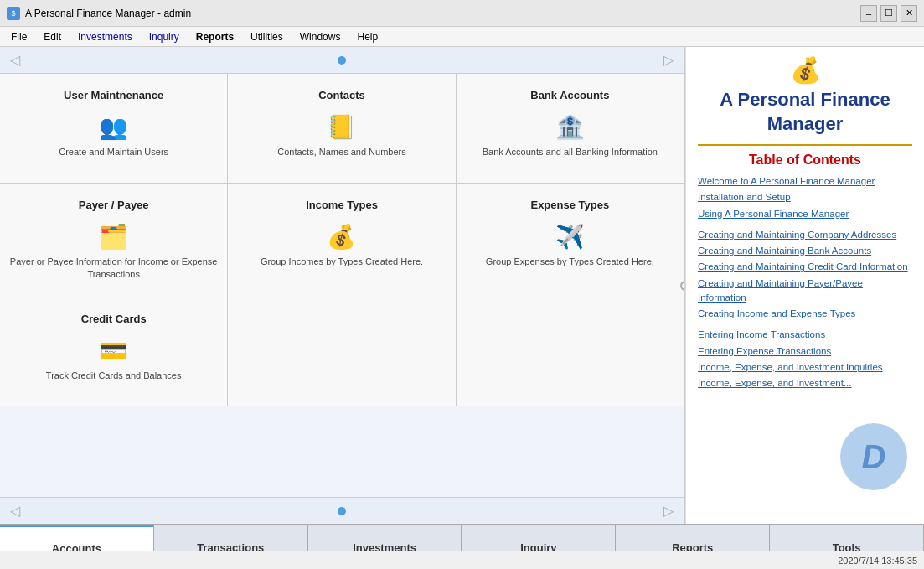 The width and height of the screenshot is (924, 569). I want to click on bank-icon: 🏦, so click(570, 127).